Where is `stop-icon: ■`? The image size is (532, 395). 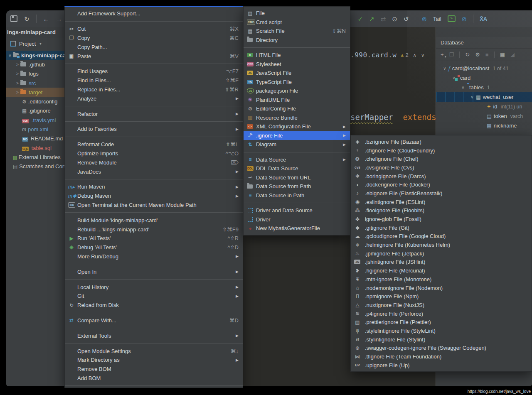 stop-icon: ■ is located at coordinates (487, 55).